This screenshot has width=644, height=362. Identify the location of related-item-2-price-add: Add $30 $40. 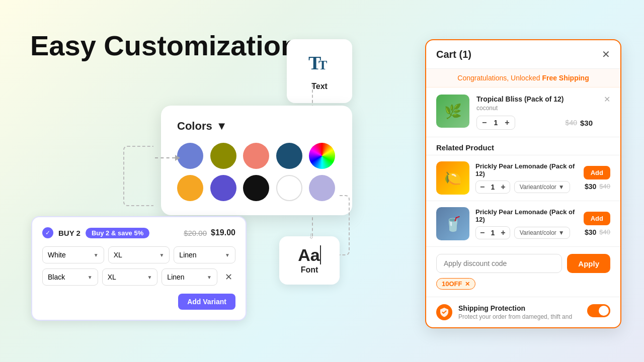
(597, 224).